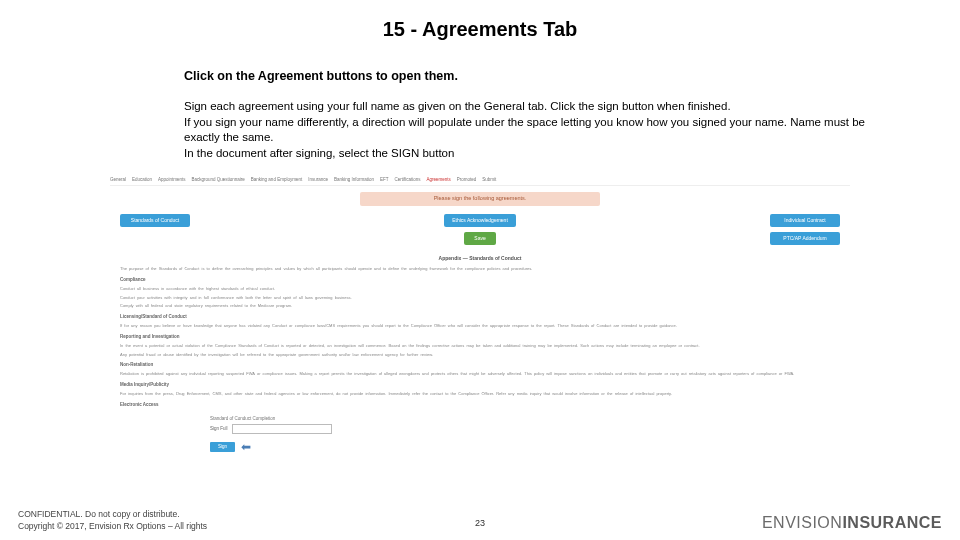  What do you see at coordinates (480, 230) in the screenshot?
I see `agreement-buttons-row: Standards of Conduct Ethics Acknowledgem…` at bounding box center [480, 230].